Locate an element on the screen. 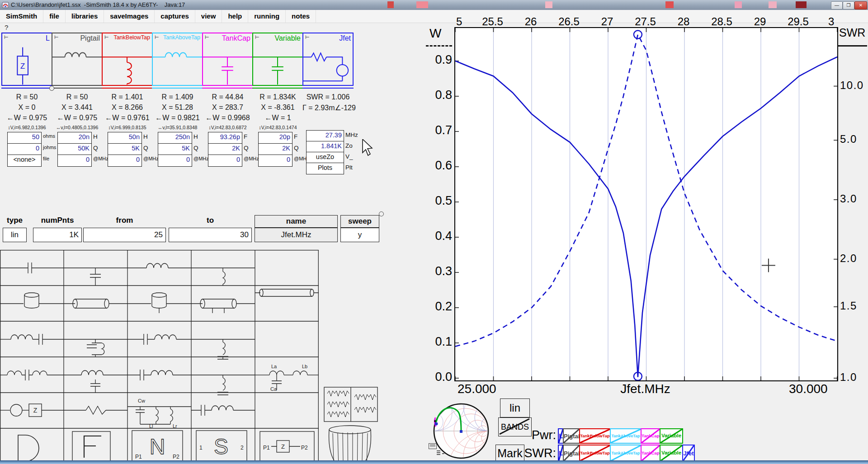  menu-item-simsmith: SimSmith is located at coordinates (22, 16).